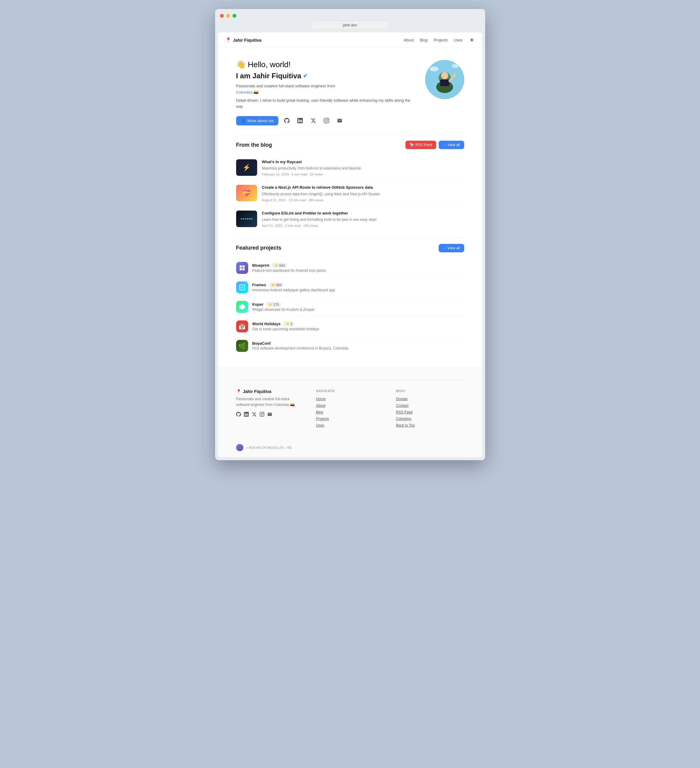 The width and height of the screenshot is (700, 768). I want to click on footer-nav-about: About, so click(350, 405).